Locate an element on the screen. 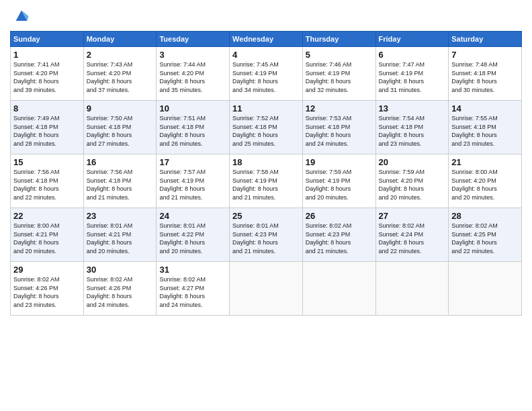 The image size is (532, 411). day-cell: 3Sunrise: 7:44 AM Sunset: 4:20 PM Daylig… is located at coordinates (193, 74).